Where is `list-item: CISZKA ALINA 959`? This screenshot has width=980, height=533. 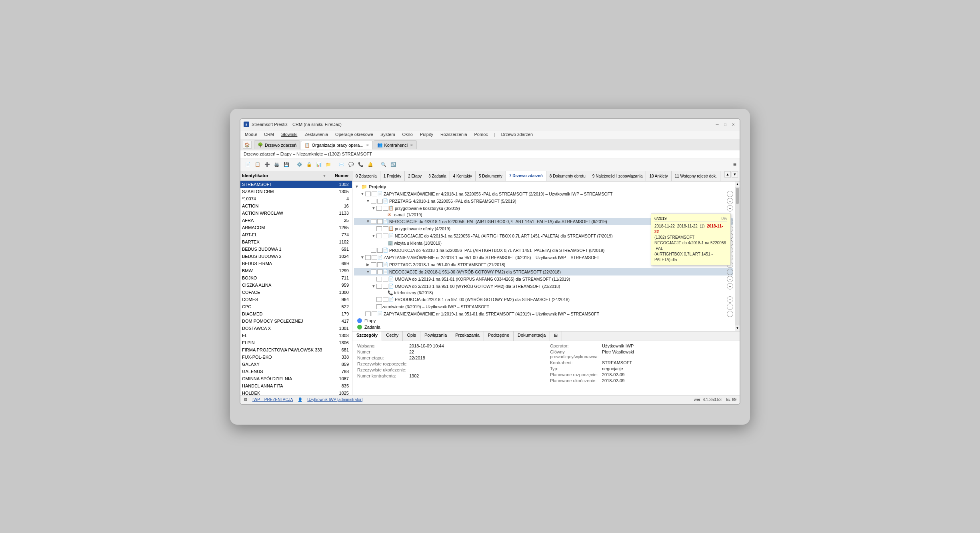
list-item: CISZKA ALINA 959 is located at coordinates (296, 285).